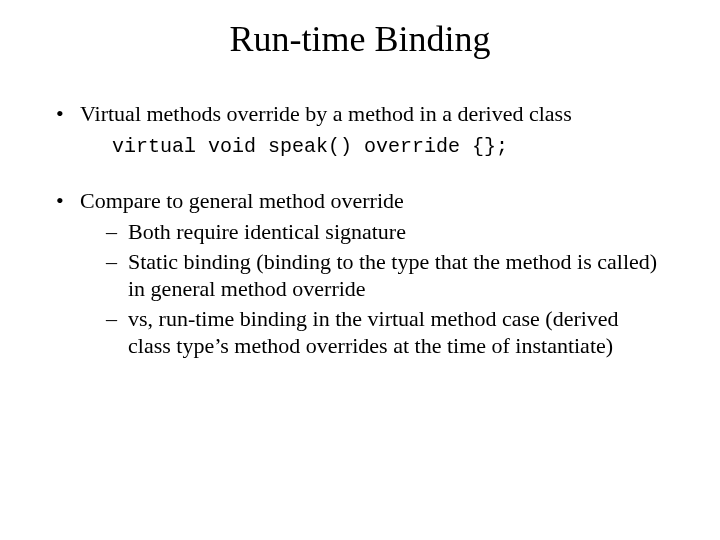 The width and height of the screenshot is (720, 540). What do you see at coordinates (386, 232) in the screenshot?
I see `sub-bullet-item: Both require identical signature` at bounding box center [386, 232].